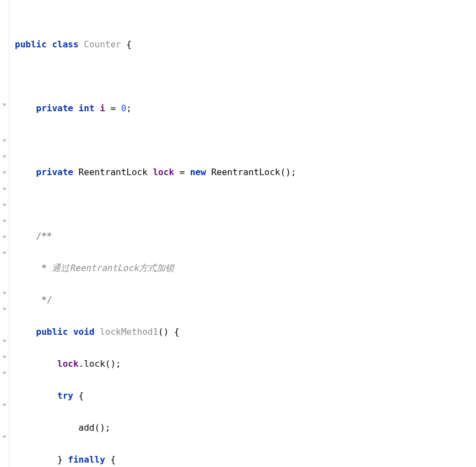  What do you see at coordinates (198, 172) in the screenshot?
I see `keyword-new: new` at bounding box center [198, 172].